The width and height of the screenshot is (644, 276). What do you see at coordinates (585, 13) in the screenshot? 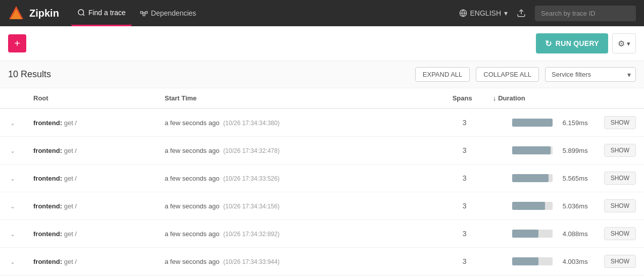
I see `trace-id-search-input` at bounding box center [585, 13].